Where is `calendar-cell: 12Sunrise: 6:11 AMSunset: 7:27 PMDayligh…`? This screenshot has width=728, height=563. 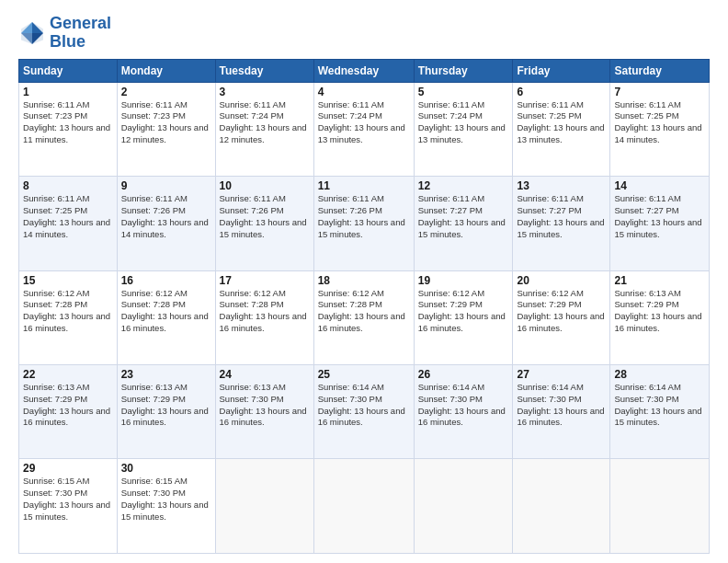
calendar-cell: 12Sunrise: 6:11 AMSunset: 7:27 PMDayligh… is located at coordinates (463, 224).